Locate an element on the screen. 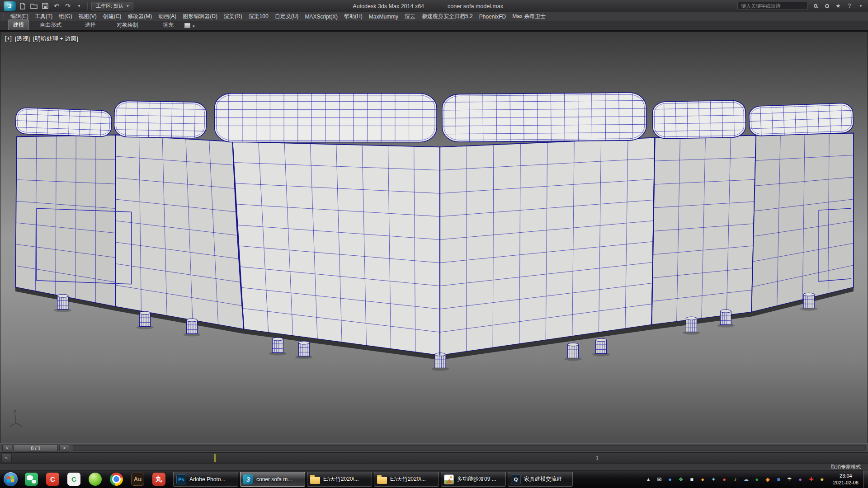 This screenshot has height=488, width=868. next-frame-button: > is located at coordinates (64, 448).